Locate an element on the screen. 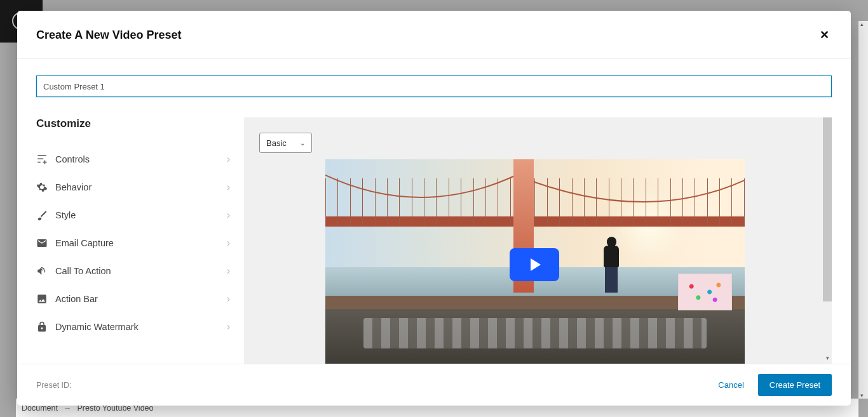 The height and width of the screenshot is (417, 868). menu-label: Action Bar is located at coordinates (141, 299).